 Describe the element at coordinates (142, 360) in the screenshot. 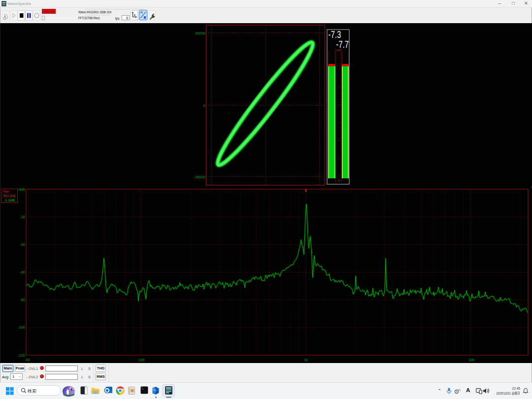

I see `svg-text: 100` at that location.